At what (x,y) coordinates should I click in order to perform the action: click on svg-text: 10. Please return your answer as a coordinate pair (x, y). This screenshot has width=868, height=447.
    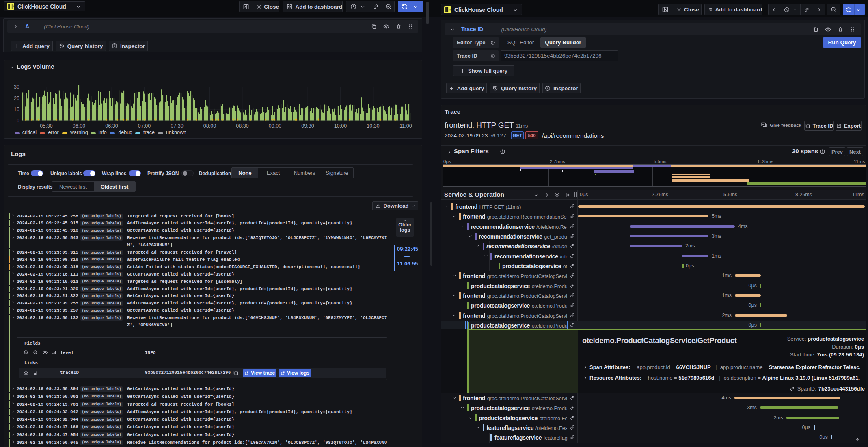
    Looking at the image, I should click on (17, 109).